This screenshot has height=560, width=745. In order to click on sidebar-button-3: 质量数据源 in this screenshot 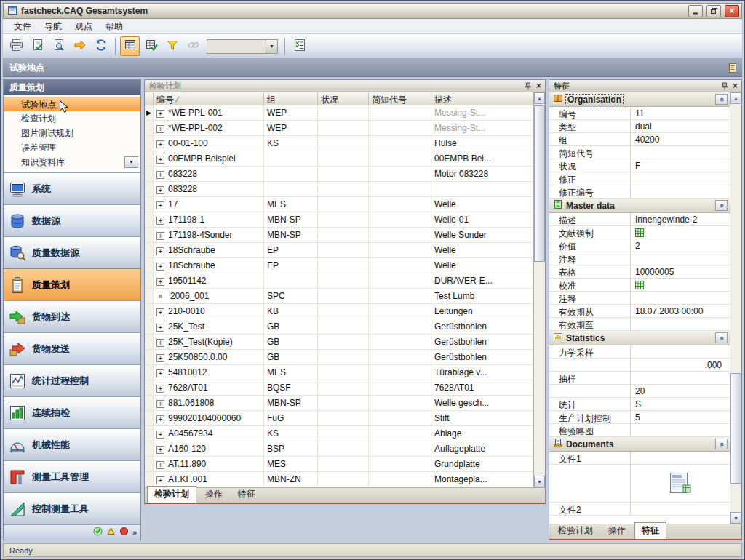, I will do `click(72, 252)`.